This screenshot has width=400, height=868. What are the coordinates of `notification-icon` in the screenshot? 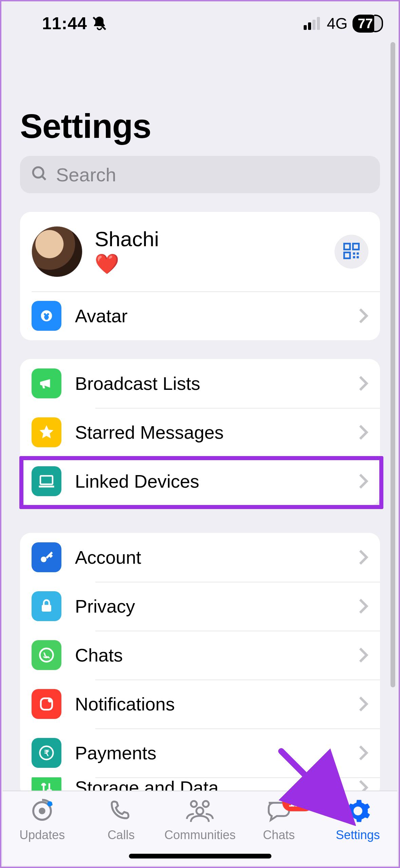 It's located at (46, 704).